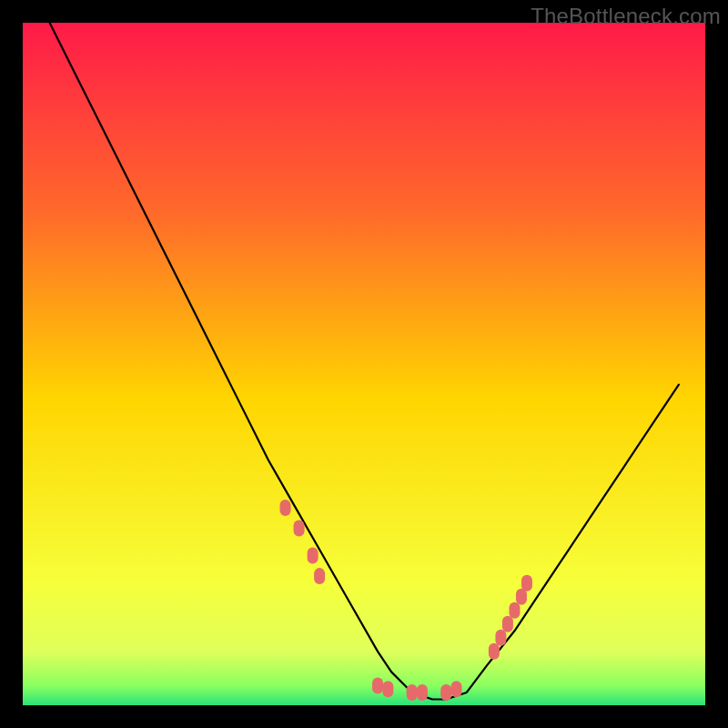 This screenshot has height=728, width=728. What do you see at coordinates (626, 16) in the screenshot?
I see `attribution-label: TheBottleneck.com` at bounding box center [626, 16].